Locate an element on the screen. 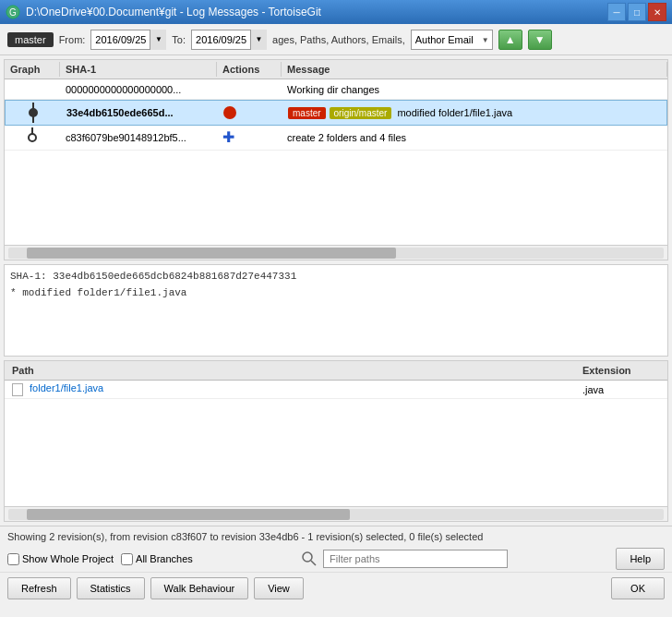 The width and height of the screenshot is (672, 617). navigate-down-button: ▼ is located at coordinates (540, 40).